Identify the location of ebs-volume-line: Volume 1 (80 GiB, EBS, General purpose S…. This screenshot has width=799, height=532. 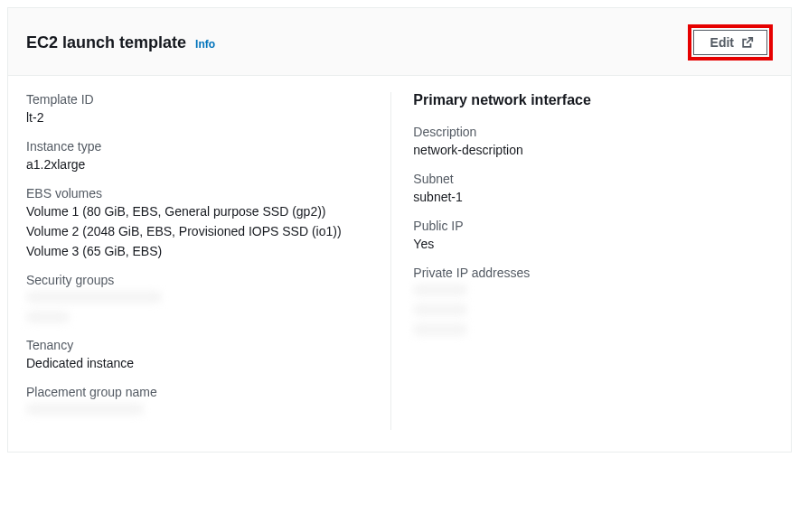
(199, 211).